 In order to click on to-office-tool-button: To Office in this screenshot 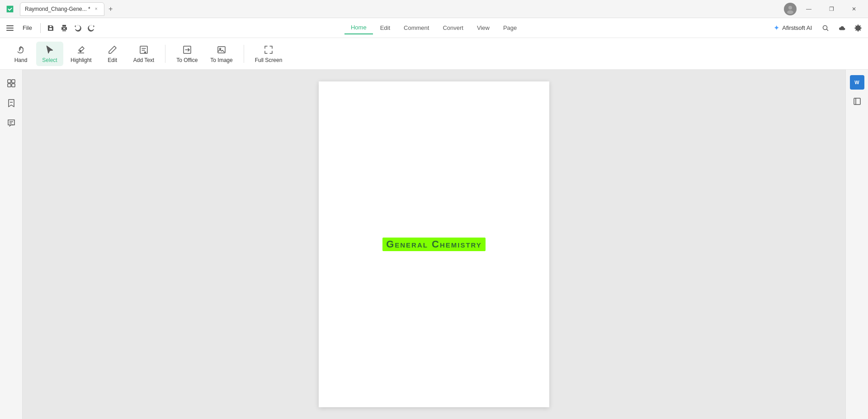, I will do `click(187, 54)`.